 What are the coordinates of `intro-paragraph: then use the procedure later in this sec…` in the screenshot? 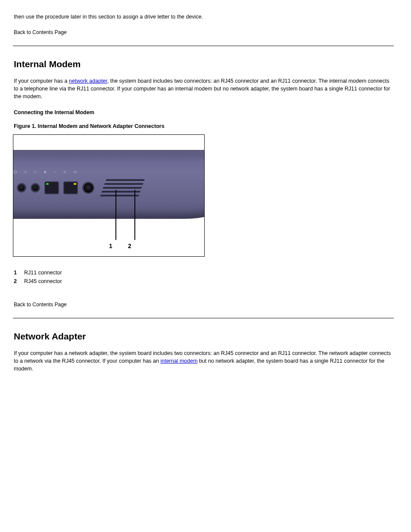 It's located at (204, 17).